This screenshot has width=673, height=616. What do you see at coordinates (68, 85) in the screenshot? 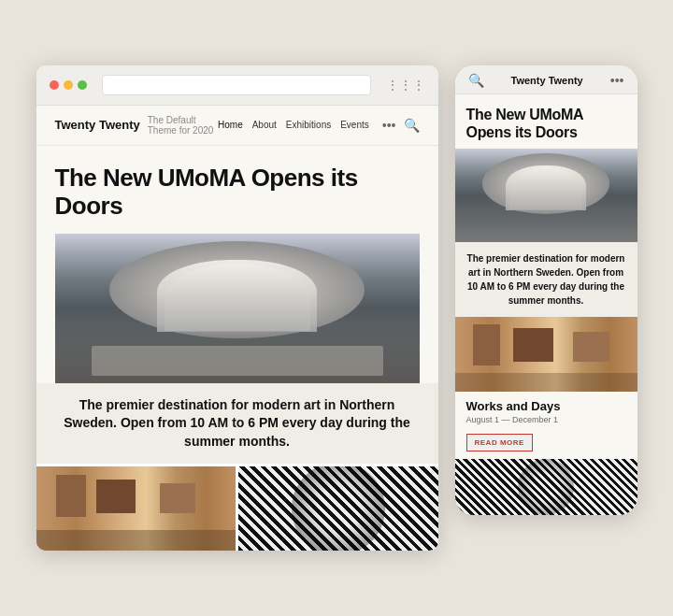
I see `browser-dots` at bounding box center [68, 85].